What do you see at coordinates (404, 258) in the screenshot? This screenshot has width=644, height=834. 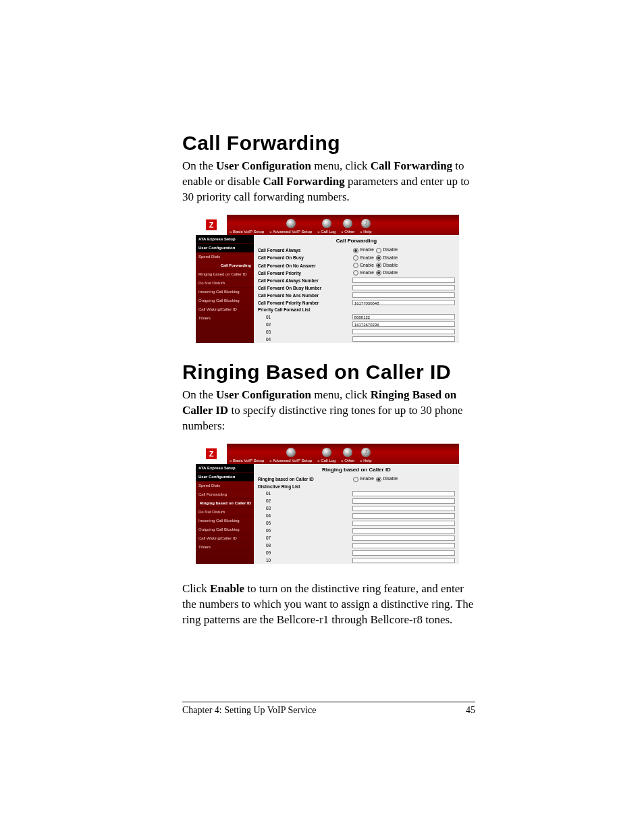 I see `toggle-cfb: Enable Disable` at bounding box center [404, 258].